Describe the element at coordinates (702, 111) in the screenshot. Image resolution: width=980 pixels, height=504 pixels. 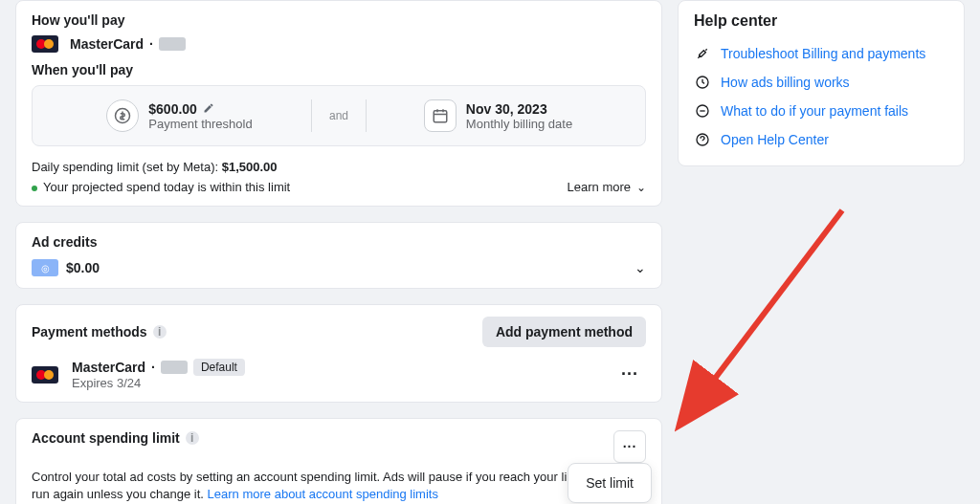
I see `minus-circle-icon` at that location.